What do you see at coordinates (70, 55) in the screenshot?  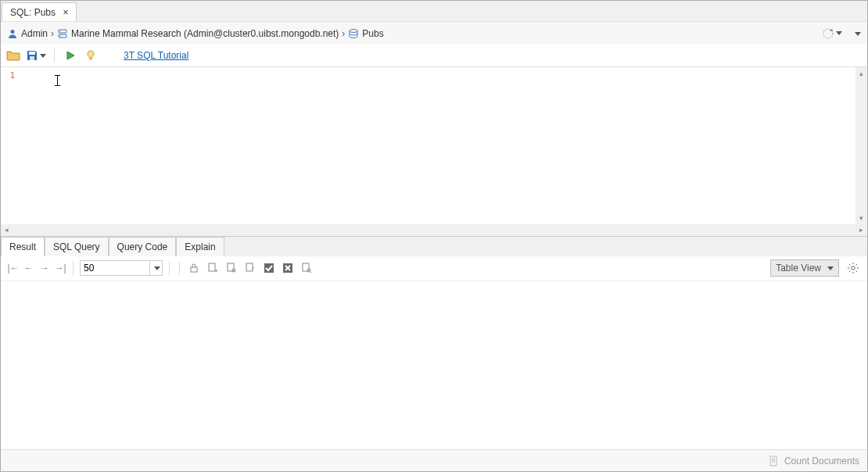 I see `run-button` at bounding box center [70, 55].